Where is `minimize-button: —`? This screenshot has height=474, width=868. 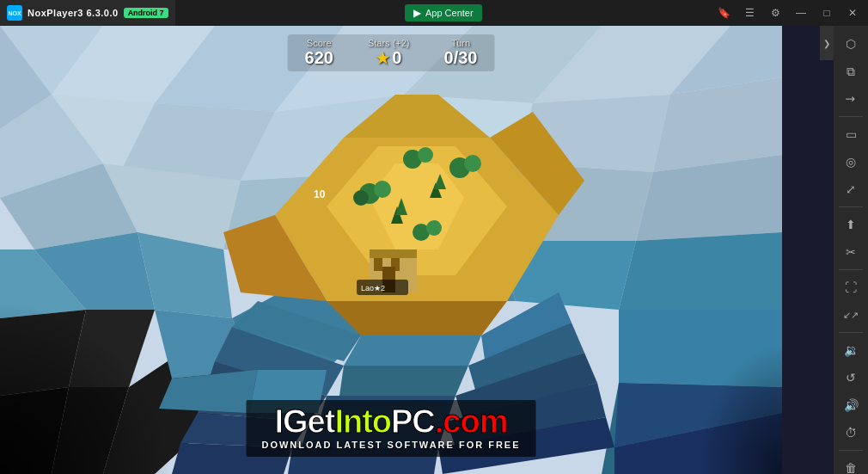
minimize-button: — is located at coordinates (801, 13).